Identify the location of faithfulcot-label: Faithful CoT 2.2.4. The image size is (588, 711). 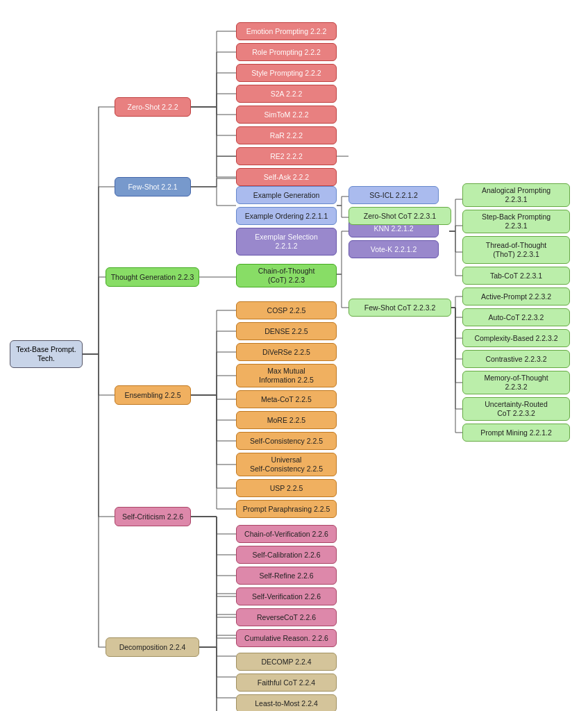
(286, 683).